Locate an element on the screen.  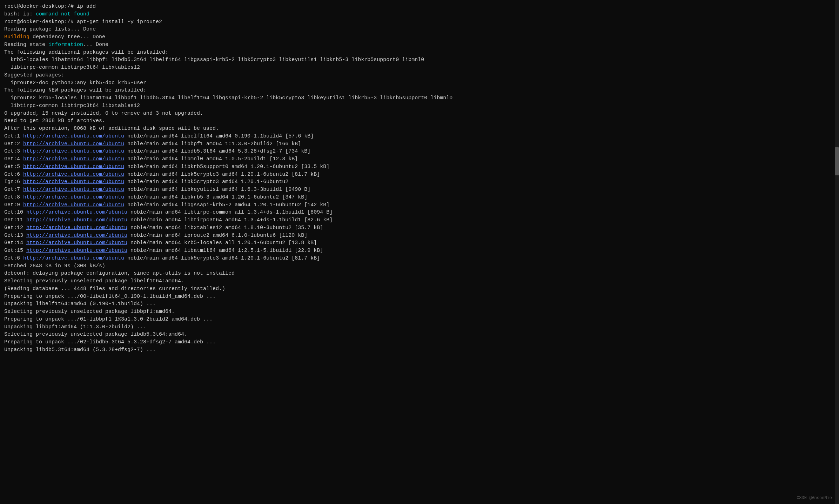
terminal-line: 0 upgraded, 15 newly installed, 0 to rem… is located at coordinates (420, 114).